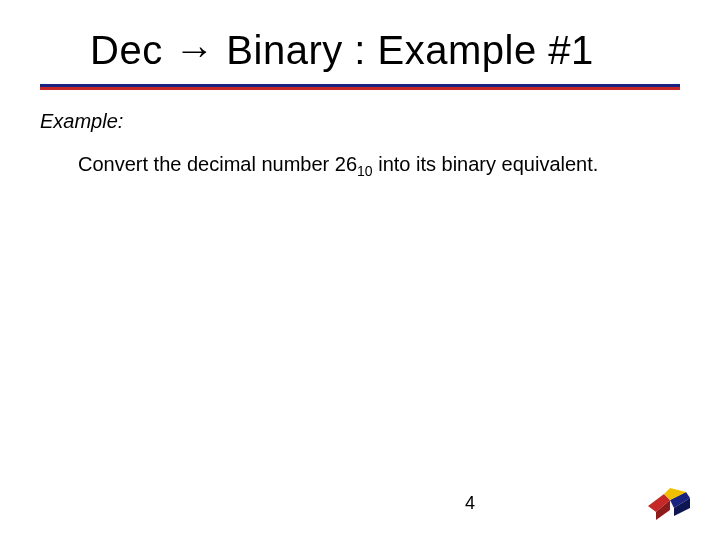  What do you see at coordinates (369, 166) in the screenshot?
I see `body-text: Convert the decimal number 2610 into its…` at bounding box center [369, 166].